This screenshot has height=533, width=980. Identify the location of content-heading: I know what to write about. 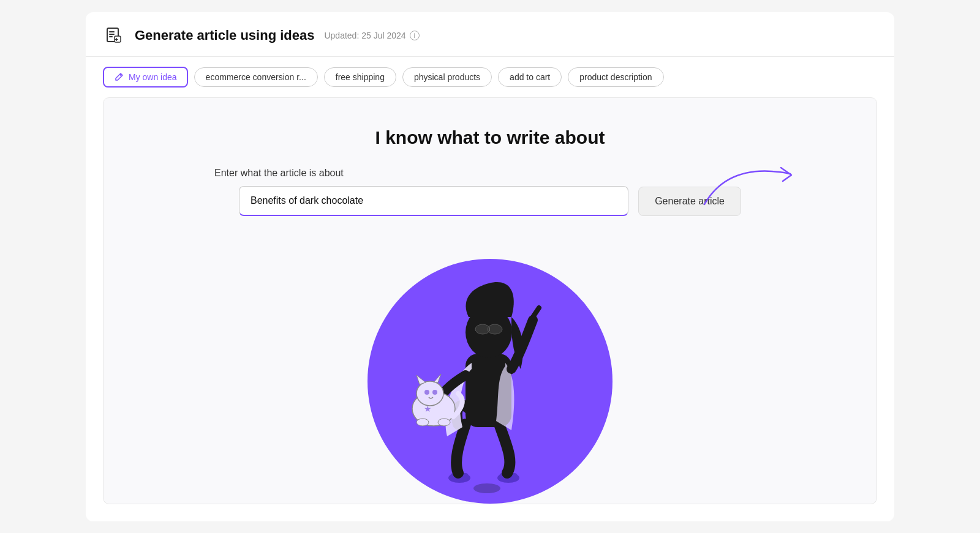
(490, 138).